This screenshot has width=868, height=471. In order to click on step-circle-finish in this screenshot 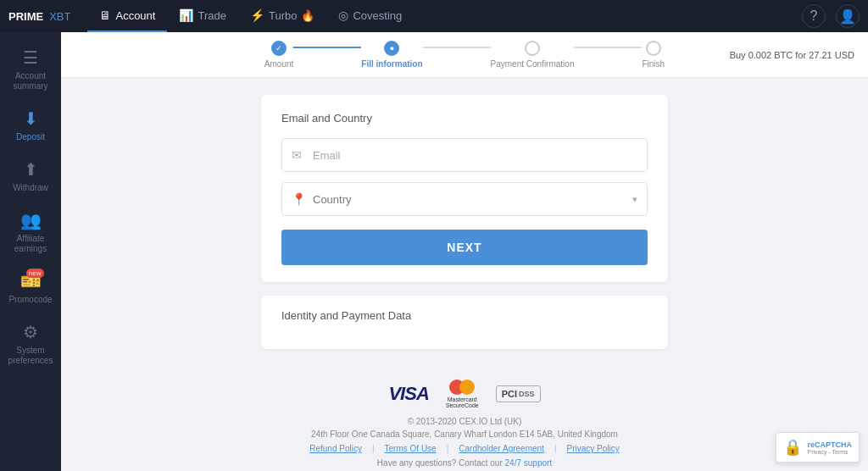, I will do `click(654, 48)`.